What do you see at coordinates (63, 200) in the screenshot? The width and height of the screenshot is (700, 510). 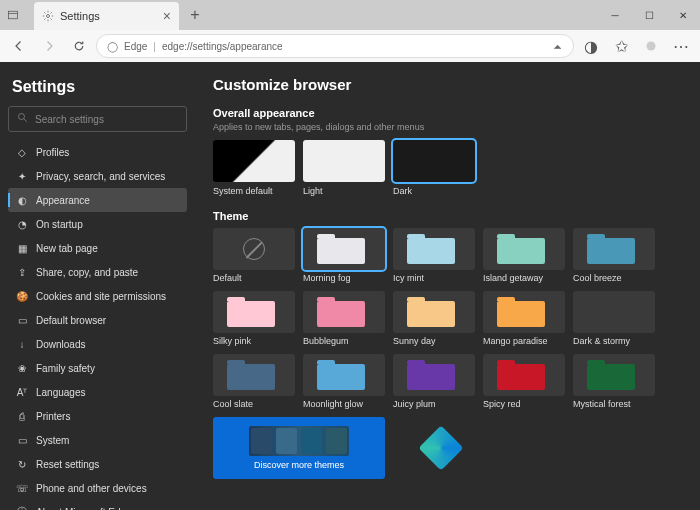 I see `nav-label: Appearance` at bounding box center [63, 200].